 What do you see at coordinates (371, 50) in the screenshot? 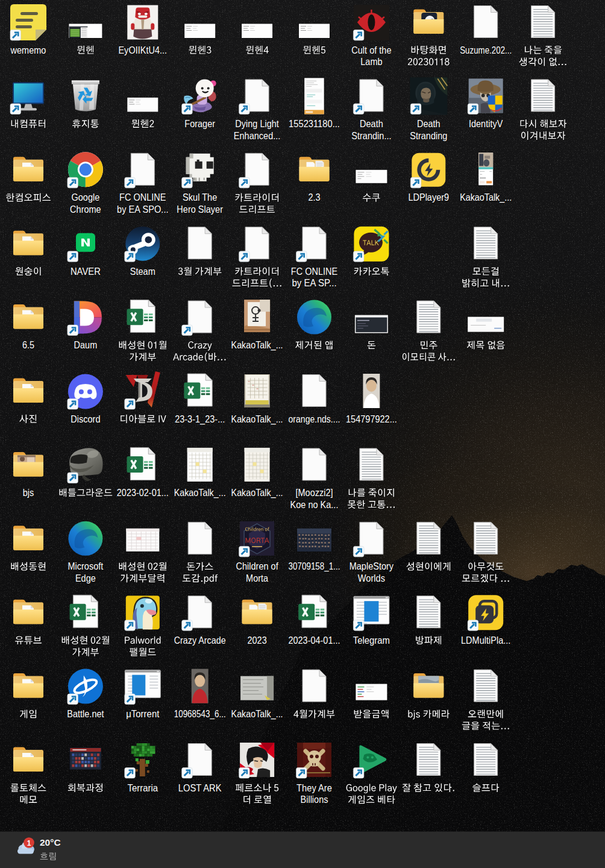
I see `svg-text: Cult of the` at bounding box center [371, 50].